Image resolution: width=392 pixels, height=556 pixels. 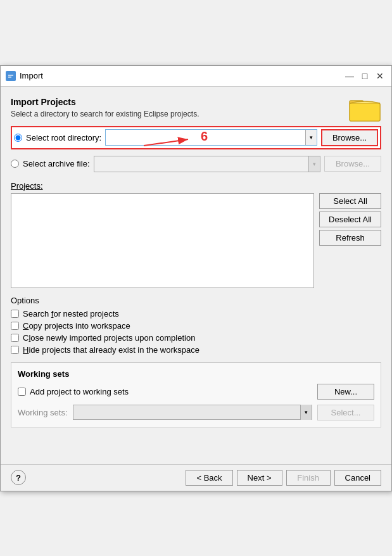 What do you see at coordinates (22, 391) in the screenshot?
I see `add-to-ws-checkbox` at bounding box center [22, 391].